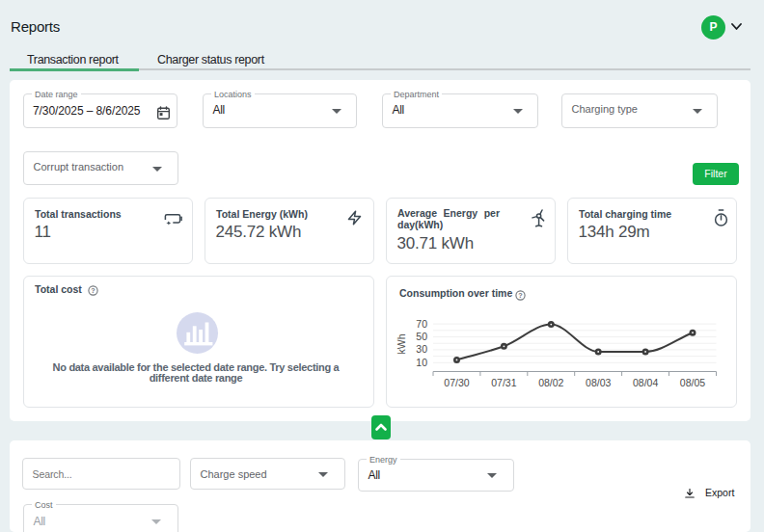 The width and height of the screenshot is (764, 532). What do you see at coordinates (422, 324) in the screenshot?
I see `svg-text: 70` at bounding box center [422, 324].